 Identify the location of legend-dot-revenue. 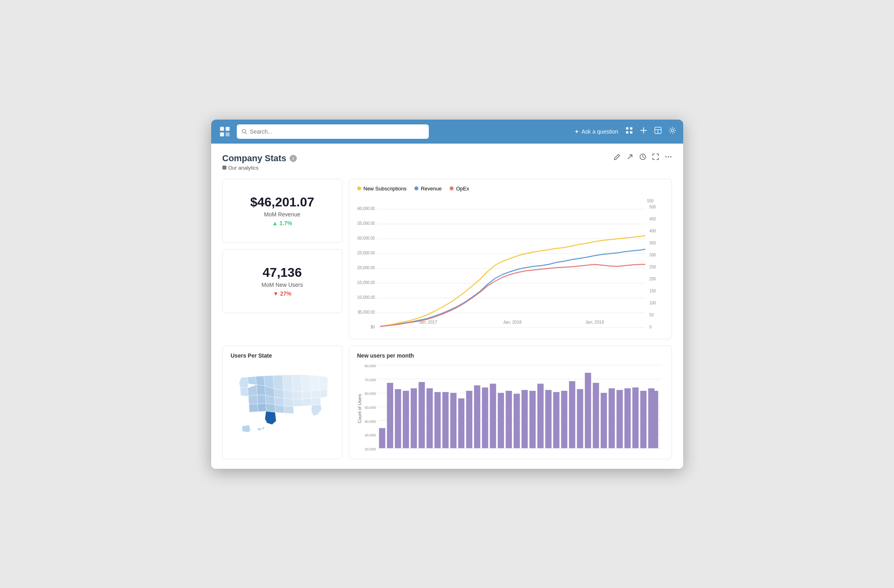
(416, 188).